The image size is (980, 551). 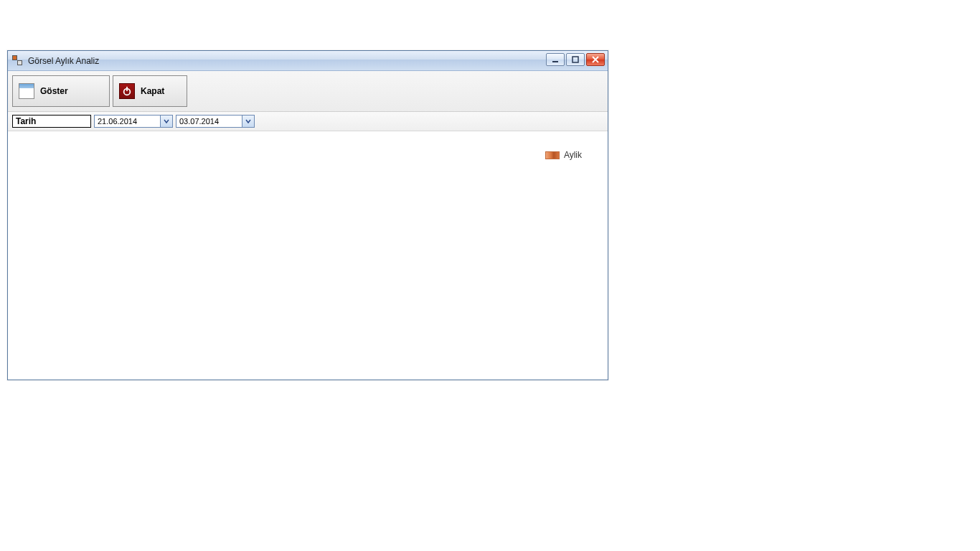 I want to click on window-icon, so click(x=27, y=91).